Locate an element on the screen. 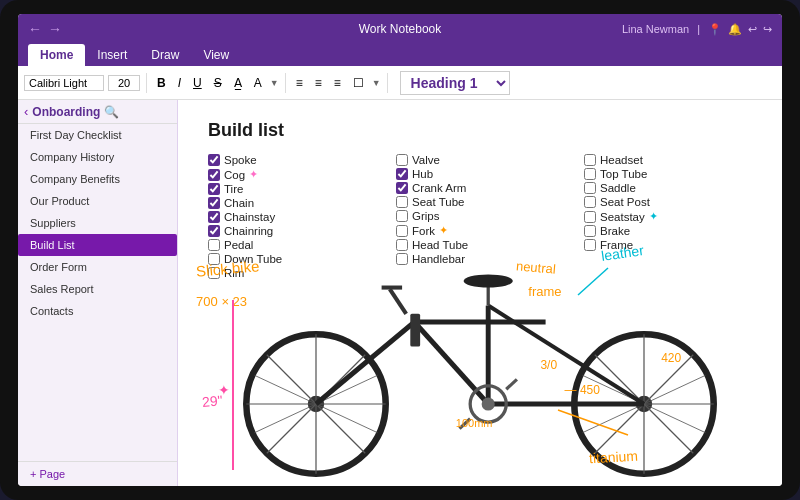 The image size is (800, 500). seatstay-star-icon: ✦ is located at coordinates (654, 216).